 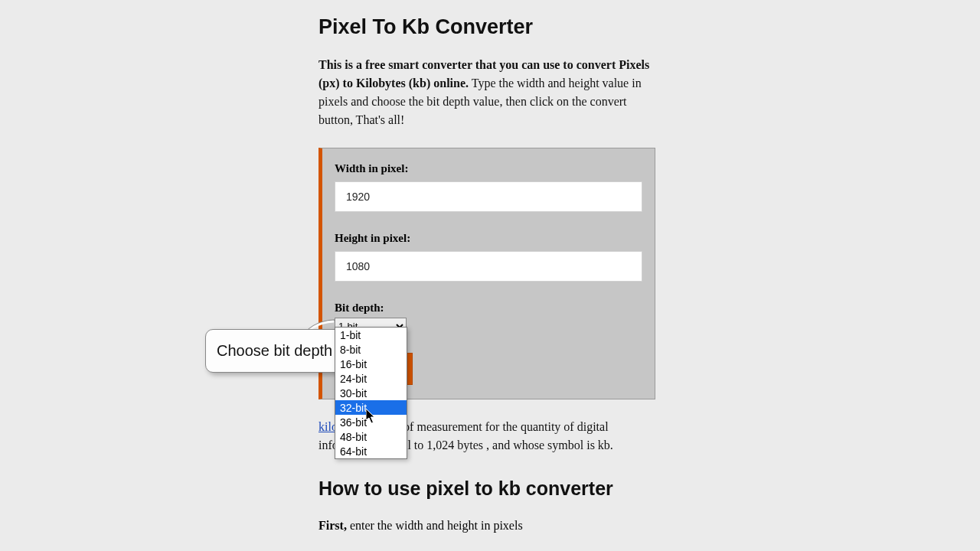 I want to click on width-label: Width in pixel:, so click(x=488, y=168).